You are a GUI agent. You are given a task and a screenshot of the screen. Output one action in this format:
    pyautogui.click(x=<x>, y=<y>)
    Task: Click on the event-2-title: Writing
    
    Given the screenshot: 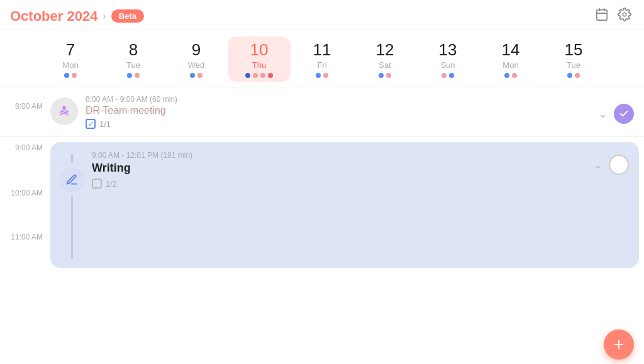 What is the action you would take?
    pyautogui.click(x=338, y=168)
    